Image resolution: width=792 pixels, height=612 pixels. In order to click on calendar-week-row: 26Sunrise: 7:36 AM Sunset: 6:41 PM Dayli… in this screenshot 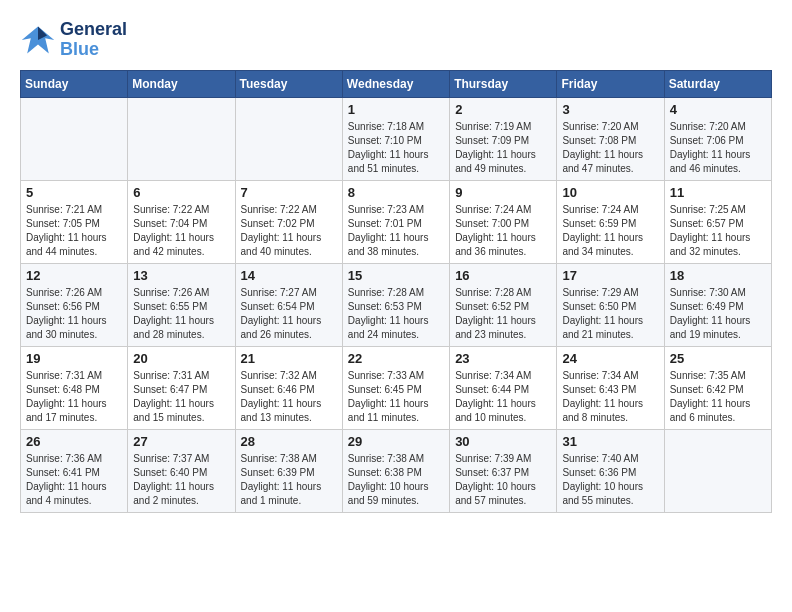, I will do `click(396, 470)`.